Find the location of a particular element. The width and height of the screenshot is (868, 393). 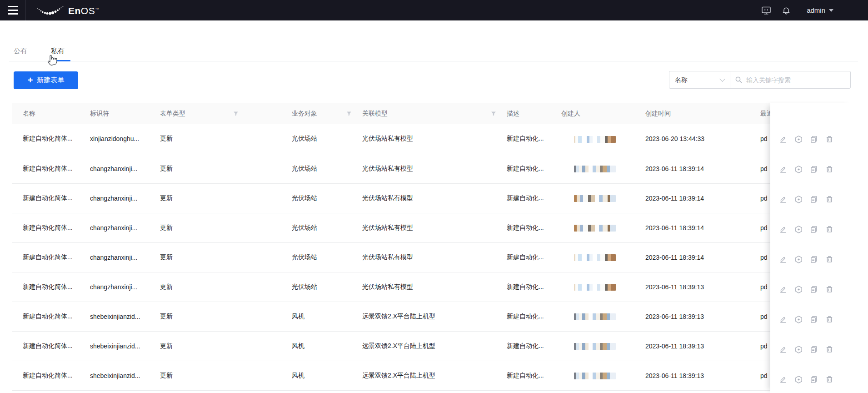

table-row: 新建自动化简体... xinjianzidonghu... 更新 光伏场站 光伏… is located at coordinates (433, 139).